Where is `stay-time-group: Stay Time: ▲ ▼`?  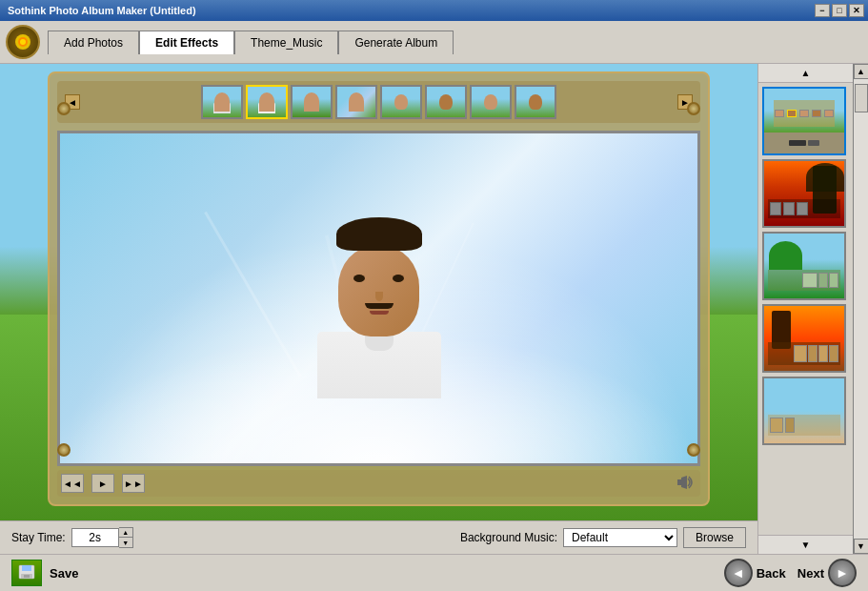 stay-time-group: Stay Time: ▲ ▼ is located at coordinates (72, 538).